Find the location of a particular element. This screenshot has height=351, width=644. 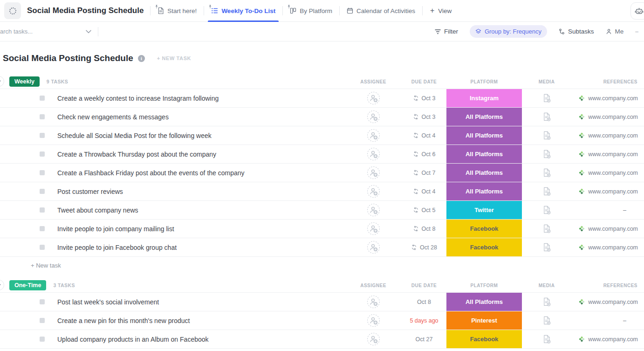

task-name: Upload company products in an Album on F… is located at coordinates (133, 339).